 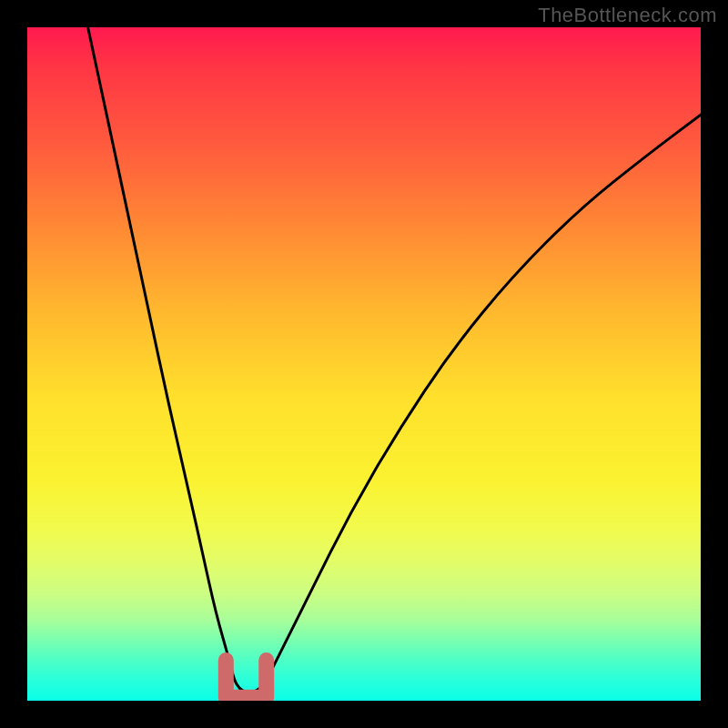 I want to click on watermark-text: TheBottleneck.com, so click(x=628, y=15).